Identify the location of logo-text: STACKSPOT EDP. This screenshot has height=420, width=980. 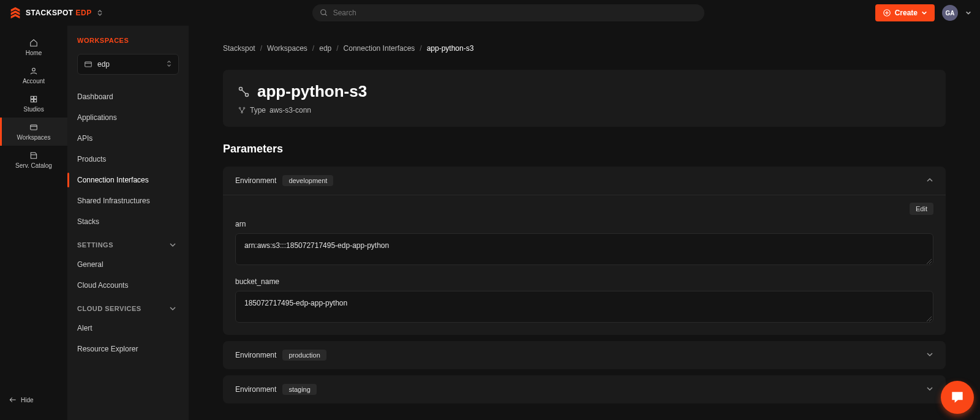
(59, 13).